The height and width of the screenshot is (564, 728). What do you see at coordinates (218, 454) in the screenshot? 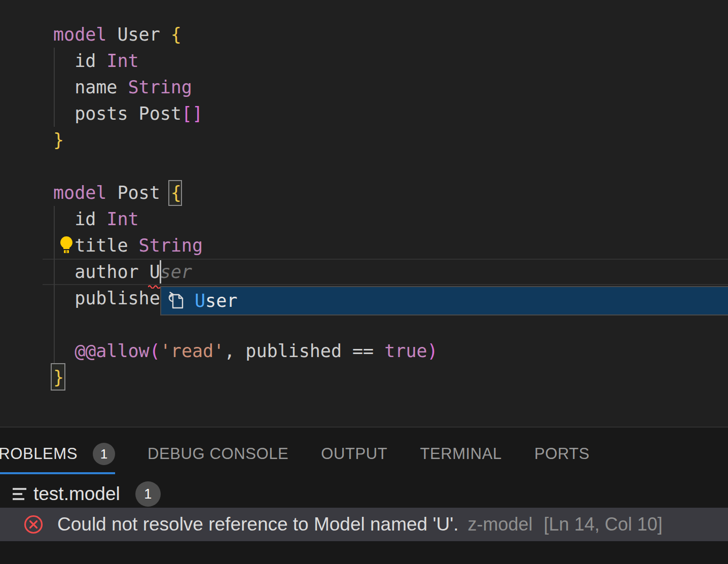
I see `tab-label: DEBUG CONSOLE` at bounding box center [218, 454].